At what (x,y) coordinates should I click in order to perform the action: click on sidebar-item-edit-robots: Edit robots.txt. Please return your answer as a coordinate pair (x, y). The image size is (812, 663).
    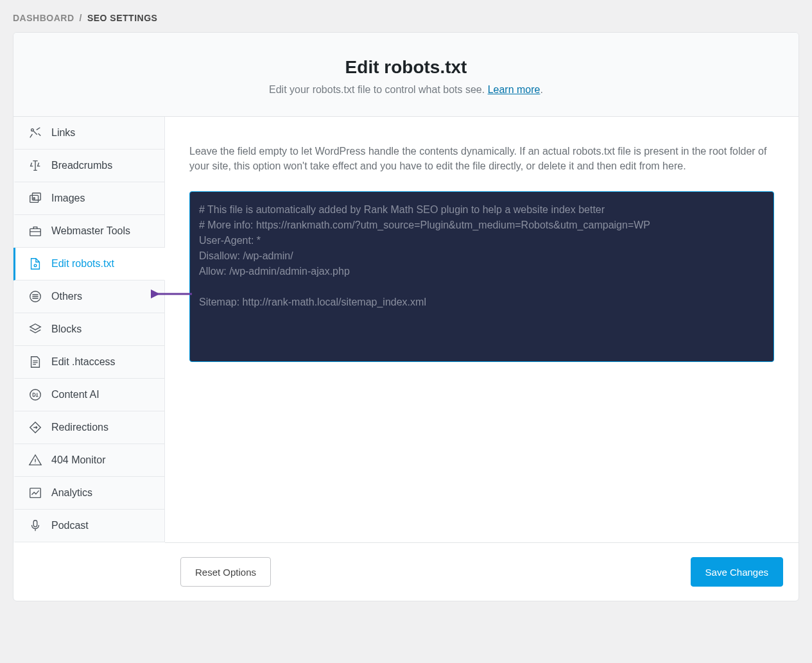
    Looking at the image, I should click on (89, 264).